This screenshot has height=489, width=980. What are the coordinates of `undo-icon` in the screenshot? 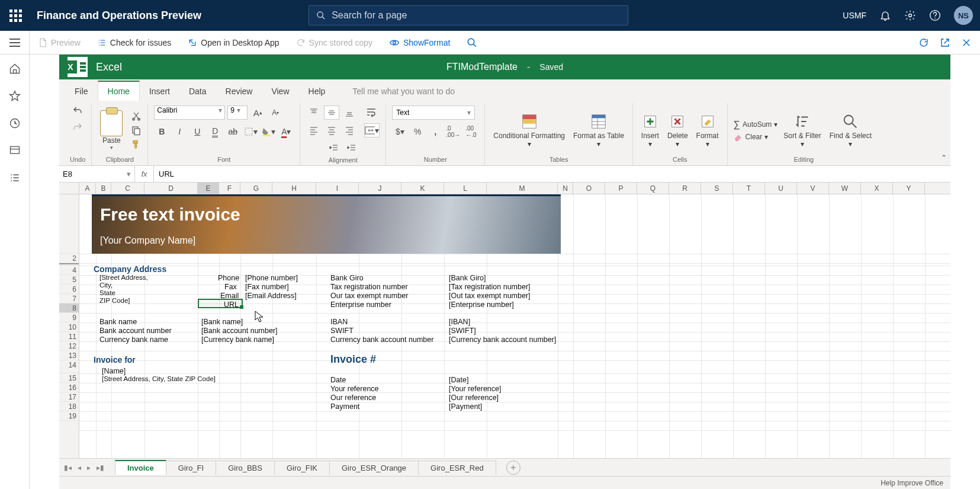 It's located at (78, 111).